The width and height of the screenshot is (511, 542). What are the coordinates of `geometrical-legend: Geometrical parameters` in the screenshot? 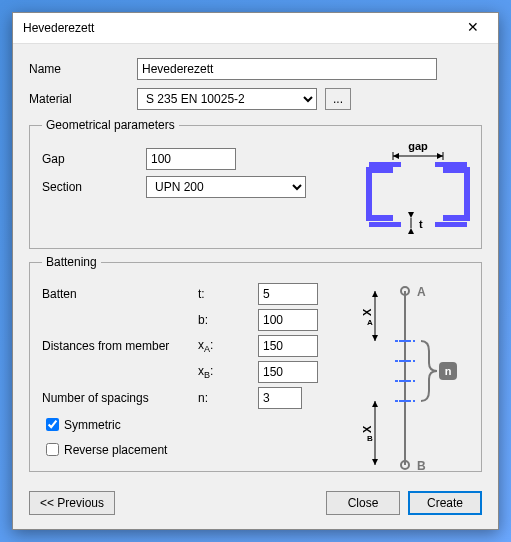 It's located at (110, 125).